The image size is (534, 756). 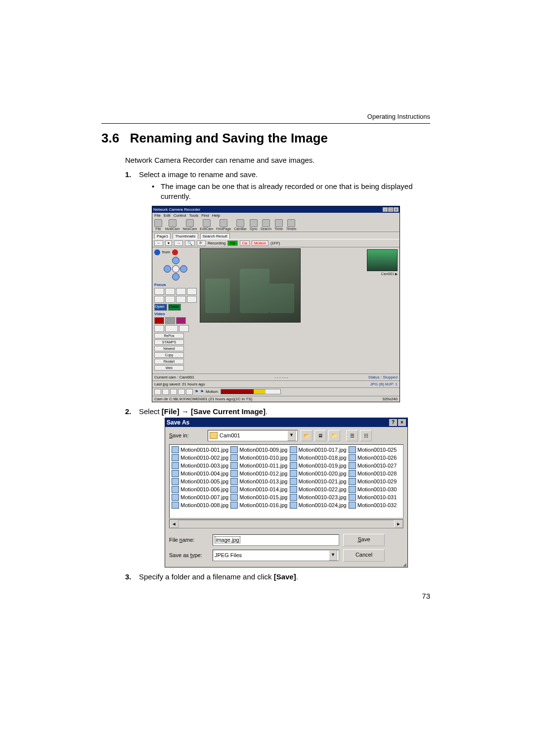 I want to click on rec-cp: Cp, so click(x=232, y=243).